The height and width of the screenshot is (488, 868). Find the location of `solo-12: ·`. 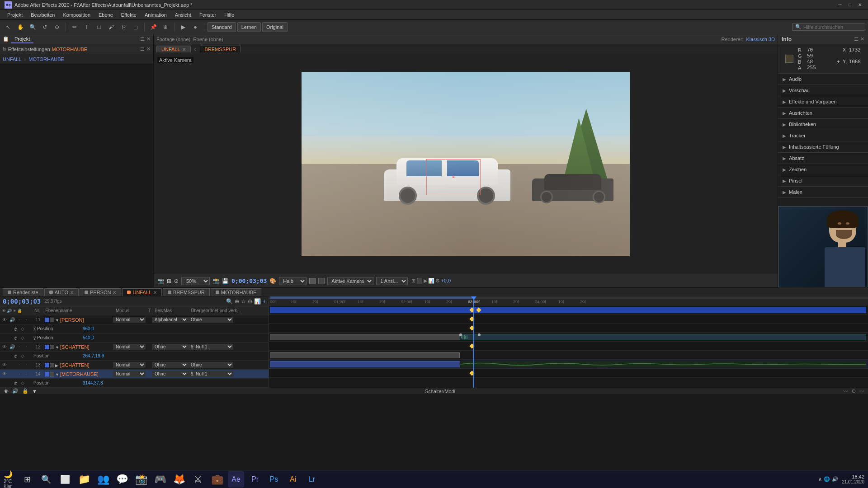

solo-12: · is located at coordinates (19, 347).